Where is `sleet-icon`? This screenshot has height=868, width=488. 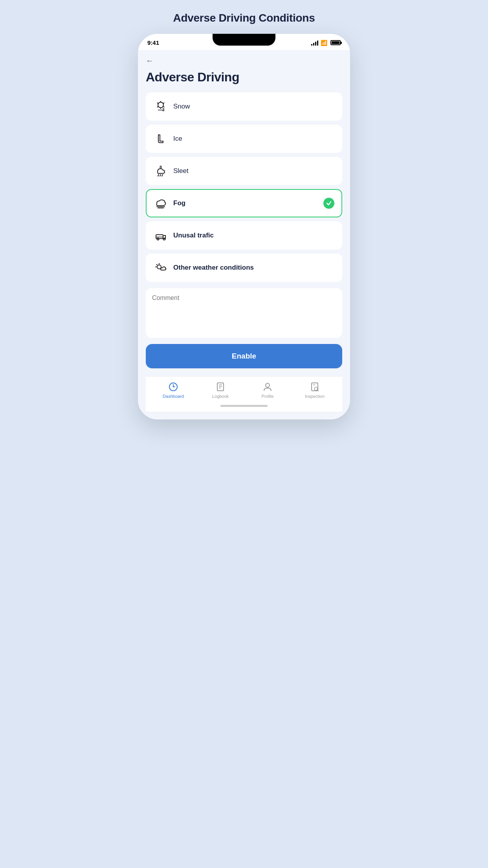 sleet-icon is located at coordinates (161, 171).